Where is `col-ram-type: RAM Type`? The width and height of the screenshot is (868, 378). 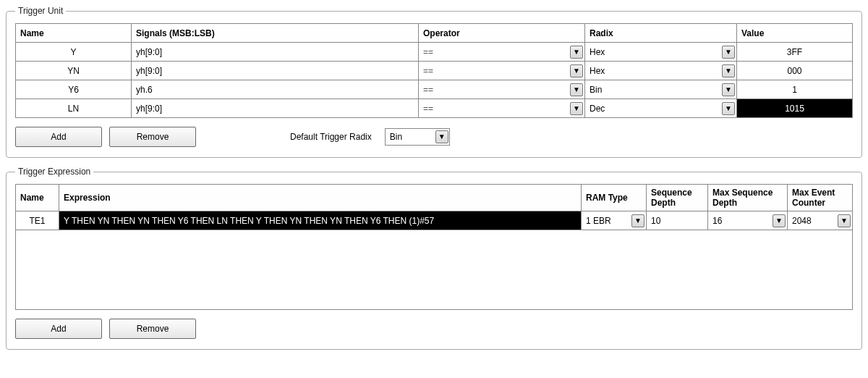 col-ram-type: RAM Type is located at coordinates (614, 198).